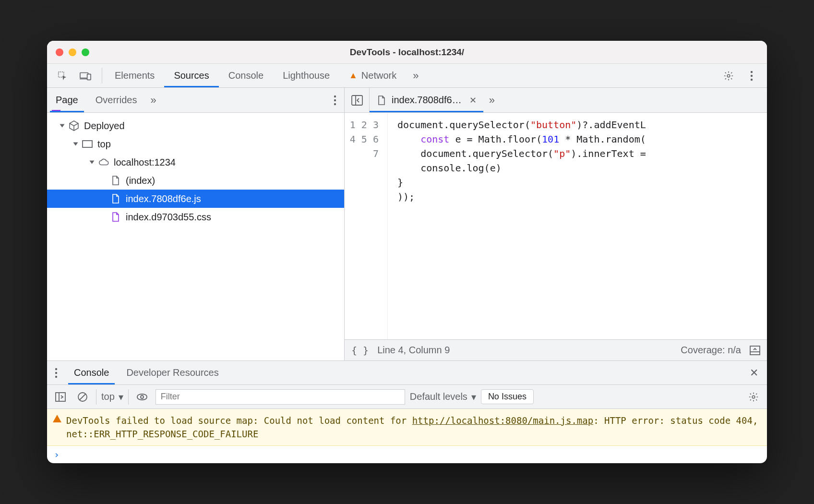 The width and height of the screenshot is (814, 504). I want to click on zoom-window-button, so click(85, 52).